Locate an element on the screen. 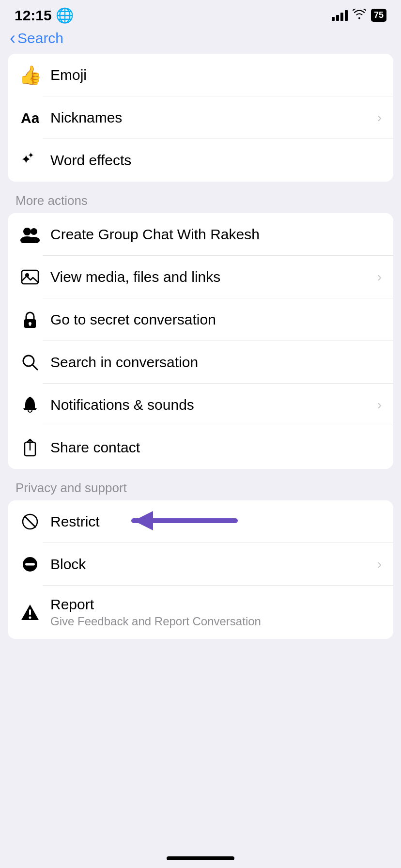  more-actions-label: More actions is located at coordinates (200, 203).